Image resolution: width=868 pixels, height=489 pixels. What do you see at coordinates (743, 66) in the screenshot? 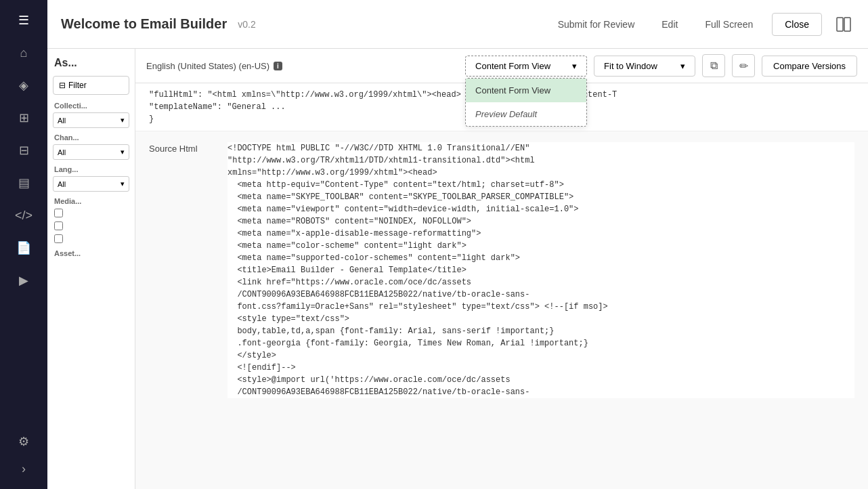
I see `edit-icon-button: ✏` at bounding box center [743, 66].